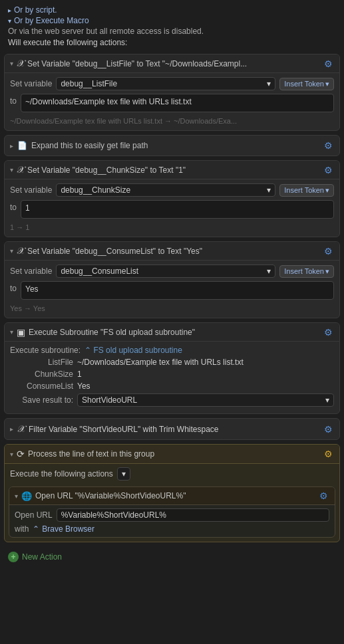 The image size is (344, 644). I want to click on card4-header-left: ▾ ▣ Execute Subroutine "FS old upload su…, so click(166, 332).